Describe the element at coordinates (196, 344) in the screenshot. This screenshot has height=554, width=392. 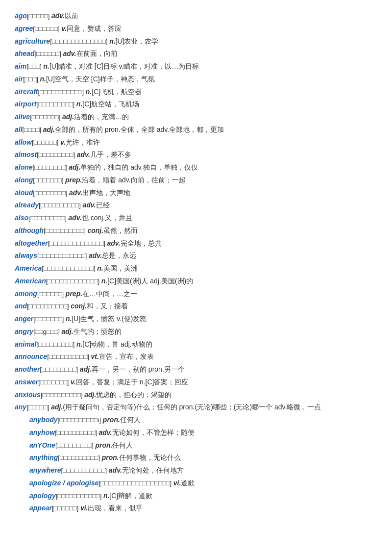
I see `list-item: animal[□□□□□□□□□] n.[C]动物，兽 adj.动物的` at that location.